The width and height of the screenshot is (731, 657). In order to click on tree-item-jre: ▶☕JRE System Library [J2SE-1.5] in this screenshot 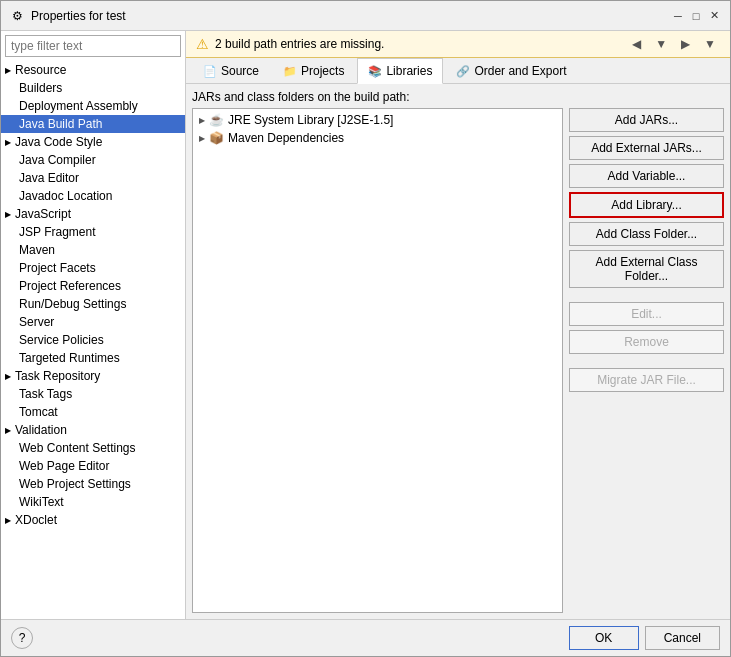, I will do `click(378, 120)`.